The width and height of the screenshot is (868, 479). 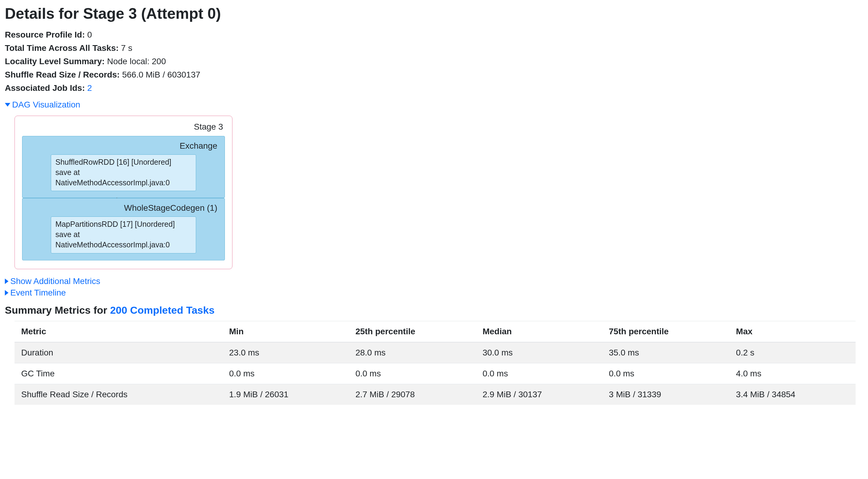 What do you see at coordinates (123, 127) in the screenshot?
I see `dag-stage-label: Stage 3` at bounding box center [123, 127].